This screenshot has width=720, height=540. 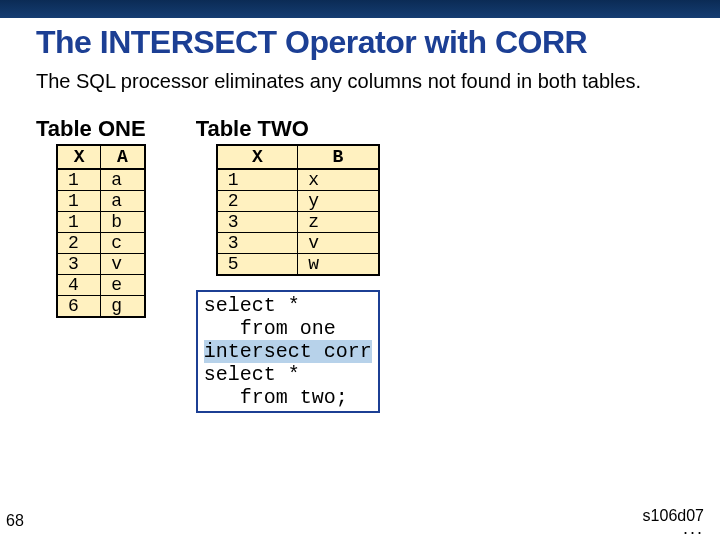 What do you see at coordinates (298, 202) in the screenshot?
I see `table-row: 2y` at bounding box center [298, 202].